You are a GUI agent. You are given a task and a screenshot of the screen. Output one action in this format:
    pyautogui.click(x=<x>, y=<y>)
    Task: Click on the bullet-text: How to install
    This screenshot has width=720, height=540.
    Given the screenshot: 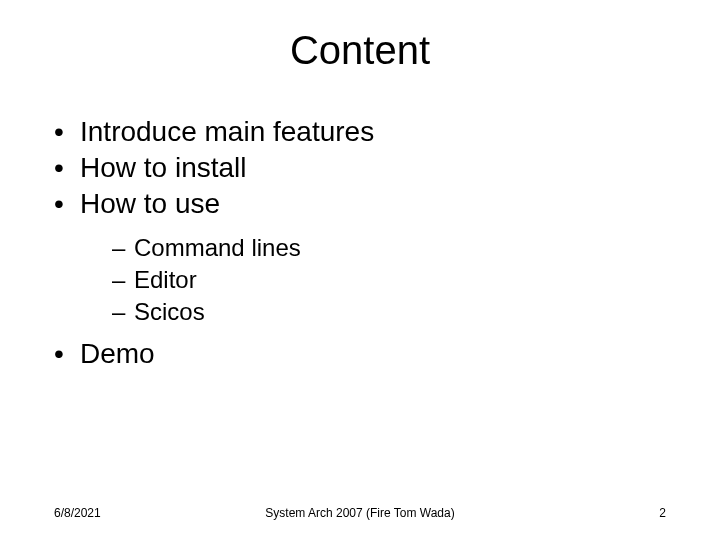 What is the action you would take?
    pyautogui.click(x=164, y=168)
    